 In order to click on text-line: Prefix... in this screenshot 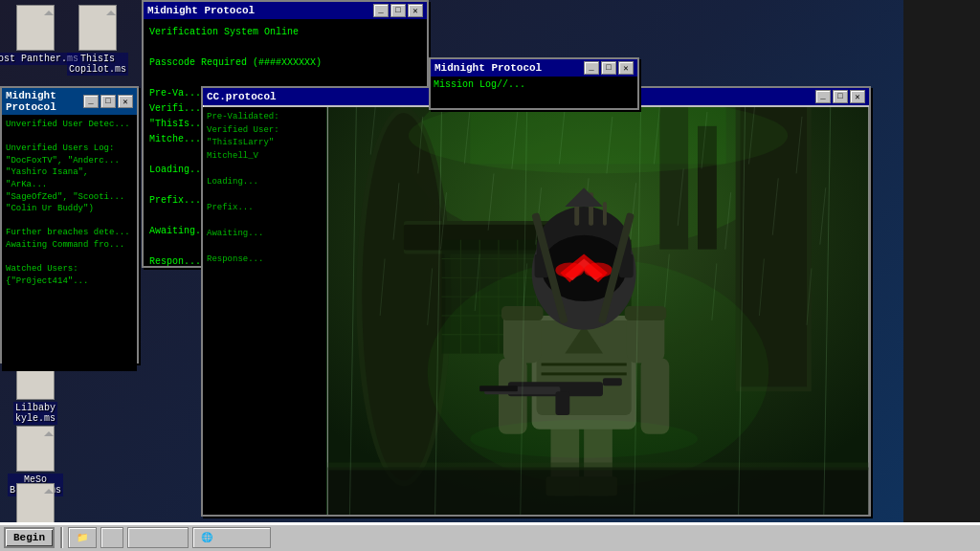, I will do `click(264, 209)`.